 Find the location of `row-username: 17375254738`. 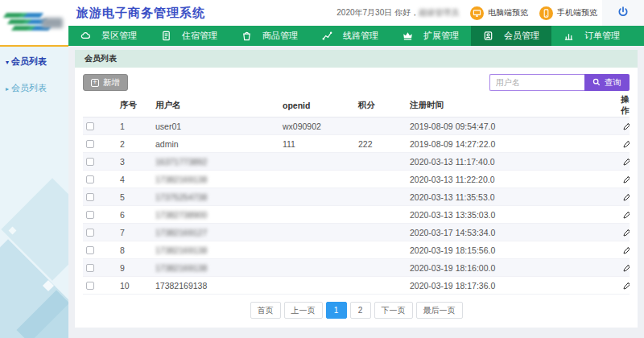

row-username: 17375254738 is located at coordinates (181, 197).